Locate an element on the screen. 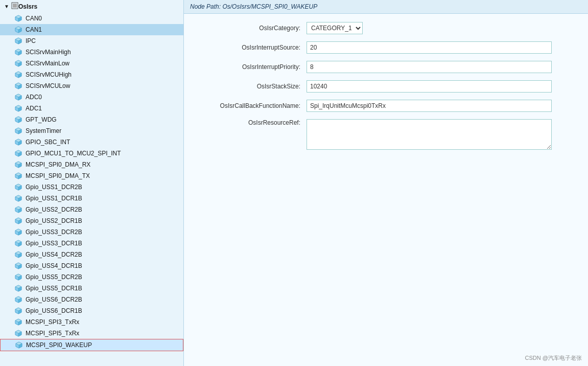 This screenshot has width=588, height=366. tree-item: Gpio_USS1_DCR1B is located at coordinates (92, 198).